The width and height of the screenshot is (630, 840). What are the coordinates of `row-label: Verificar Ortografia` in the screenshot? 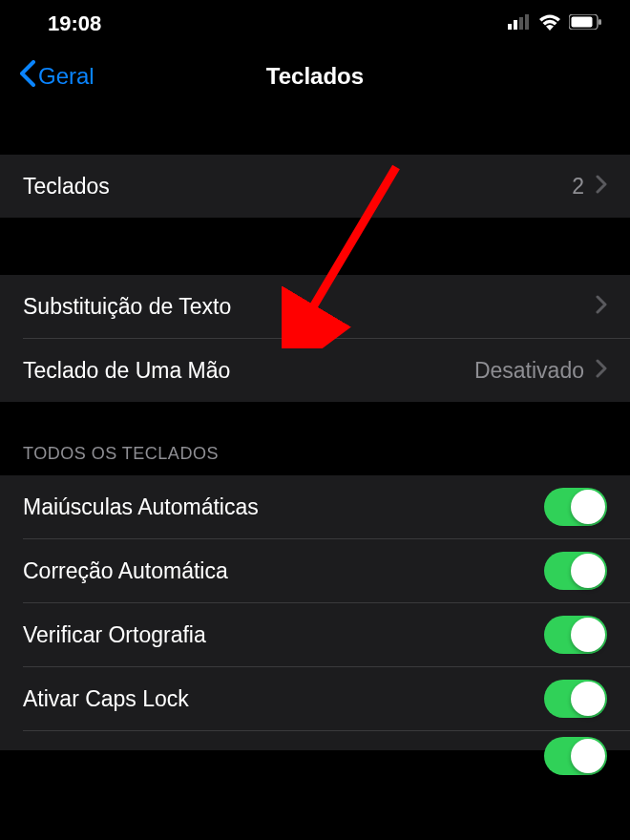 It's located at (115, 636).